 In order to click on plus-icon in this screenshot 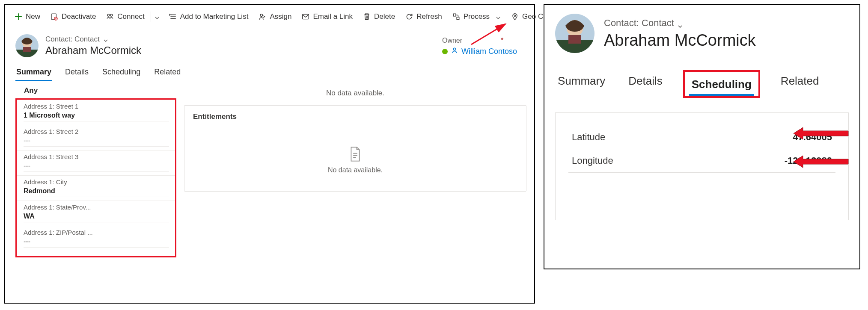, I will do `click(18, 17)`.